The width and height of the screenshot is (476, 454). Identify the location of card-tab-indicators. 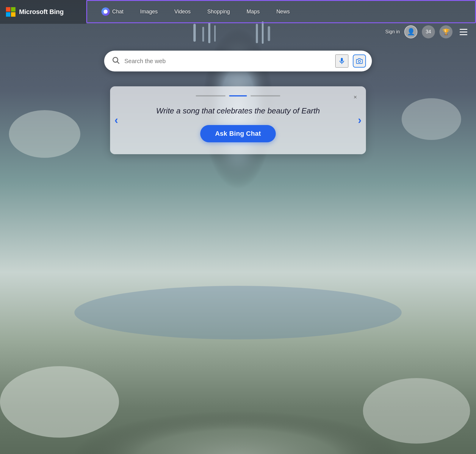
(238, 96).